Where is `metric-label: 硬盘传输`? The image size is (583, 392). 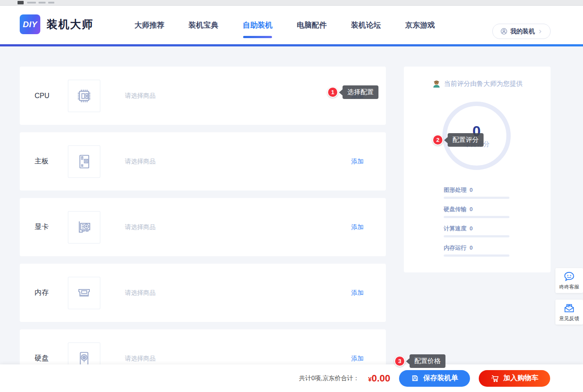 metric-label: 硬盘传输 is located at coordinates (455, 209).